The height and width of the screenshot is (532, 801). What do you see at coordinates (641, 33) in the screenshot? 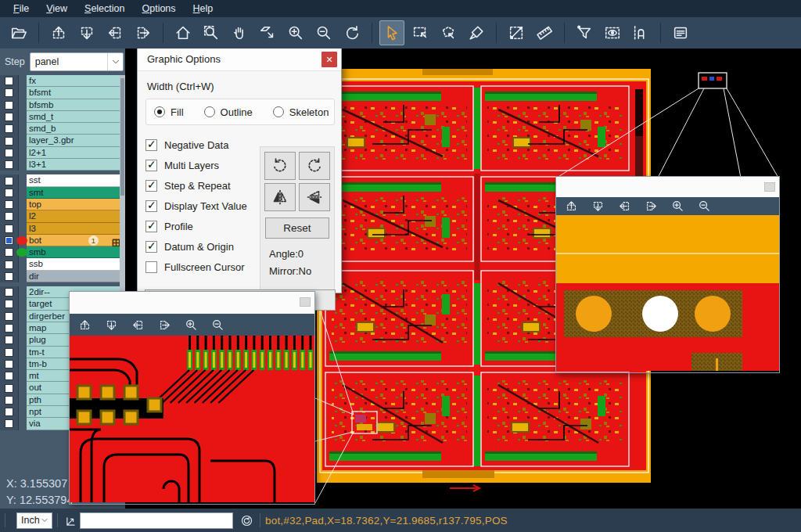
I see `snap-button` at bounding box center [641, 33].